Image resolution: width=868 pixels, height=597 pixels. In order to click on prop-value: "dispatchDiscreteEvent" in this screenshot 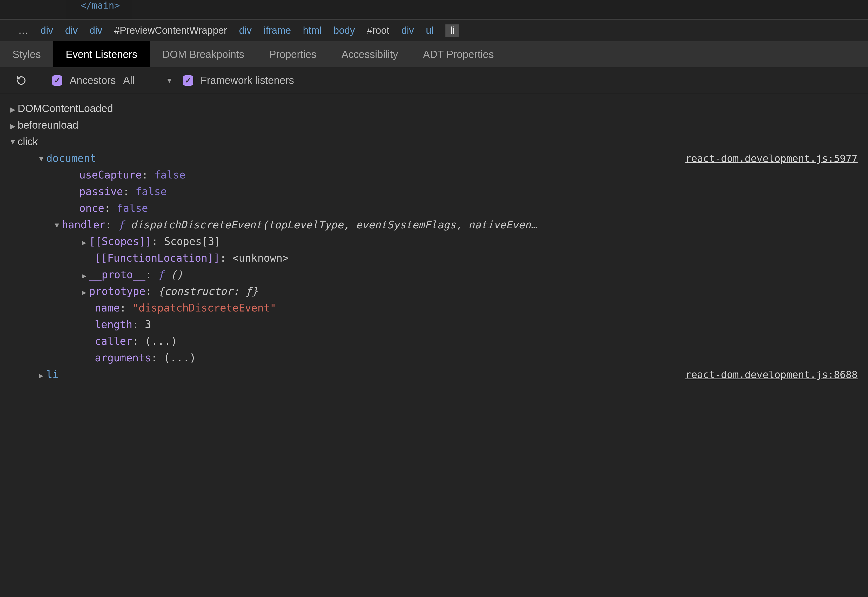, I will do `click(204, 308)`.